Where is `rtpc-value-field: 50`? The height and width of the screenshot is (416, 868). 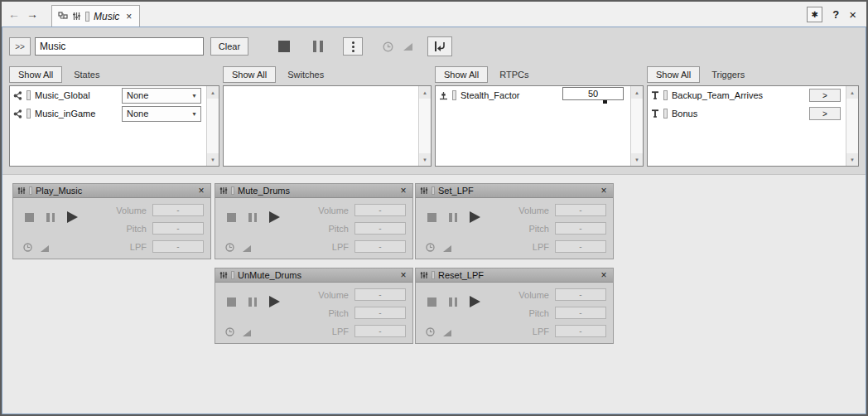
rtpc-value-field: 50 is located at coordinates (593, 94).